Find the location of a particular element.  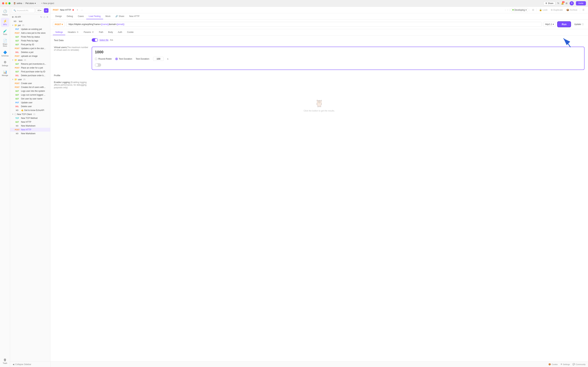

tree-item-label: Deletes a pet is located at coordinates (27, 52).